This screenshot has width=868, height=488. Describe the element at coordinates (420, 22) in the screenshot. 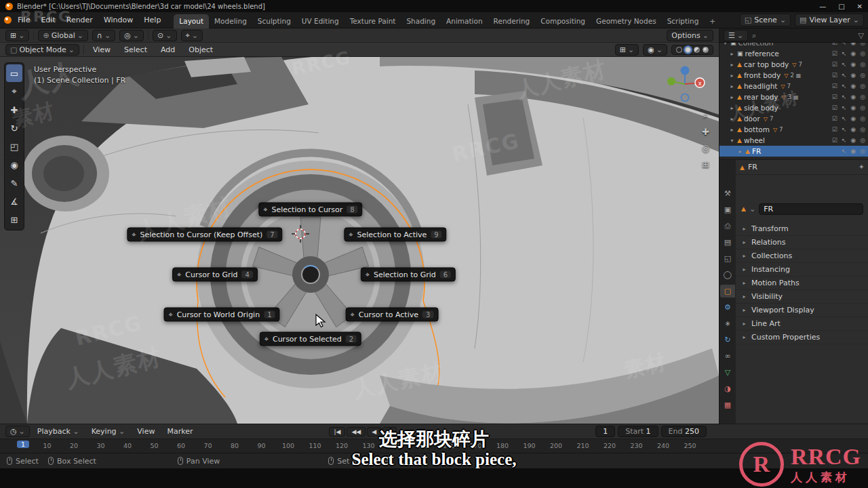

I see `tab-shading: Shading` at that location.